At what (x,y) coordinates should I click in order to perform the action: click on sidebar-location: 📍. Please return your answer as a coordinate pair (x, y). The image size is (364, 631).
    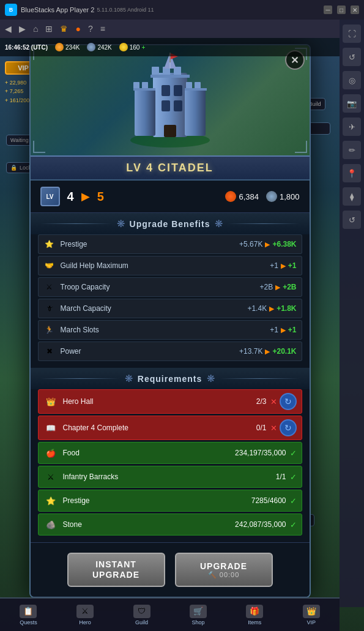
    Looking at the image, I should click on (352, 173).